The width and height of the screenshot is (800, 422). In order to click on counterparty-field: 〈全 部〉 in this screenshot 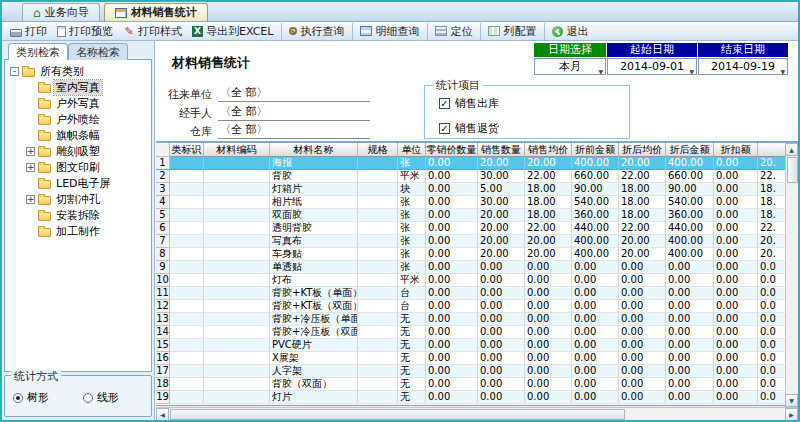, I will do `click(294, 94)`.